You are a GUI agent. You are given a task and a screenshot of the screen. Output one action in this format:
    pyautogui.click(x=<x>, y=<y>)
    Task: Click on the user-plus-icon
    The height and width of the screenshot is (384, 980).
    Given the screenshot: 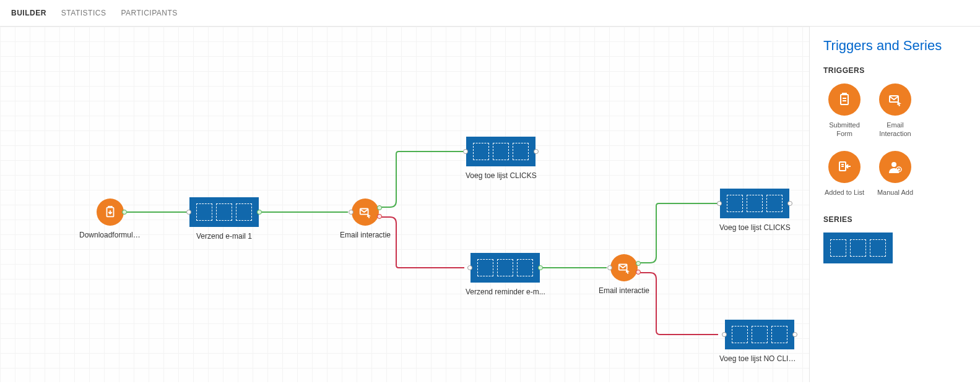 What is the action you would take?
    pyautogui.click(x=895, y=167)
    